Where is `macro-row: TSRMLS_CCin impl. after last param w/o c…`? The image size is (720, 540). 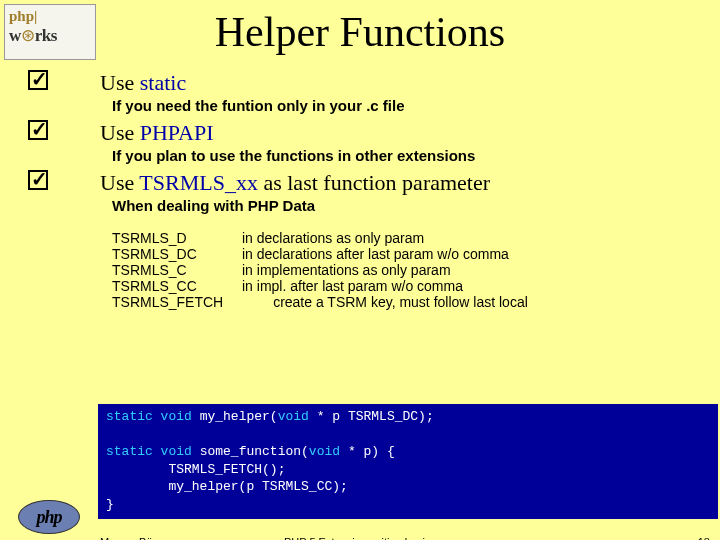
macro-row: TSRMLS_CCin impl. after last param w/o c… is located at coordinates (410, 286).